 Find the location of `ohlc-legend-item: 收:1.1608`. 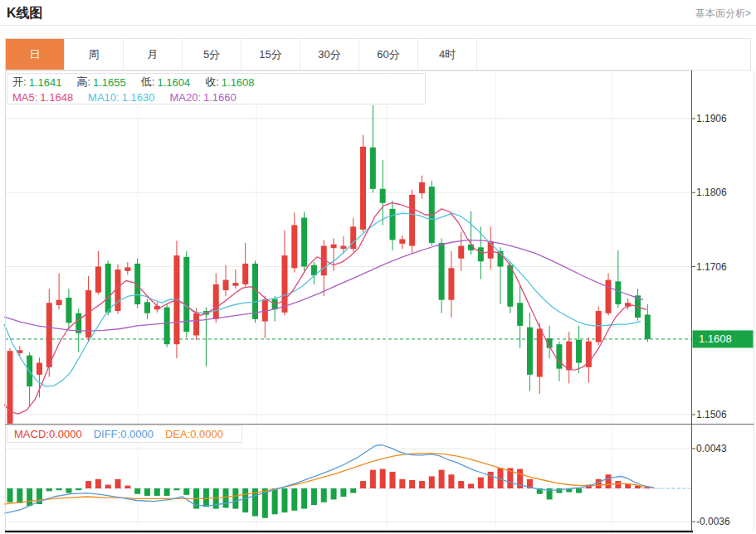

ohlc-legend-item: 收:1.1608 is located at coordinates (229, 82).